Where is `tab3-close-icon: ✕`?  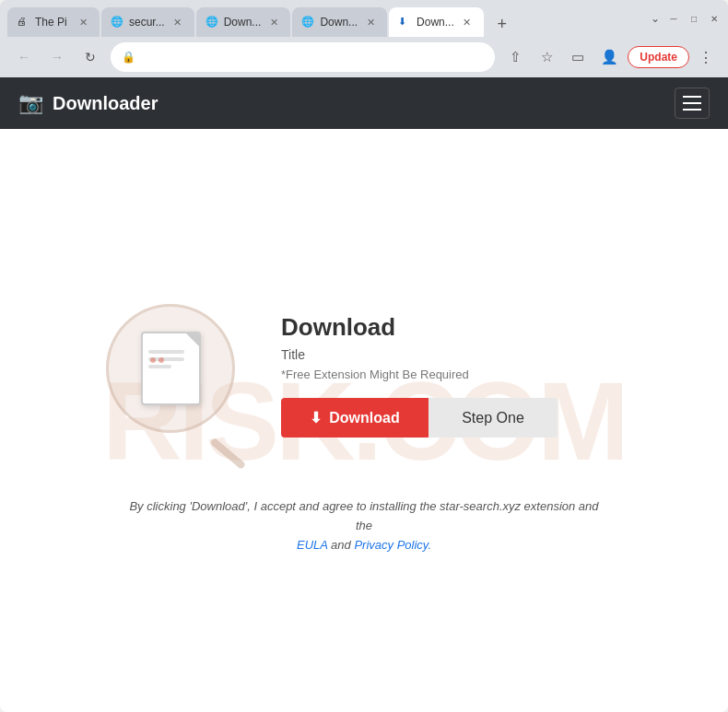
tab3-close-icon: ✕ is located at coordinates (274, 22).